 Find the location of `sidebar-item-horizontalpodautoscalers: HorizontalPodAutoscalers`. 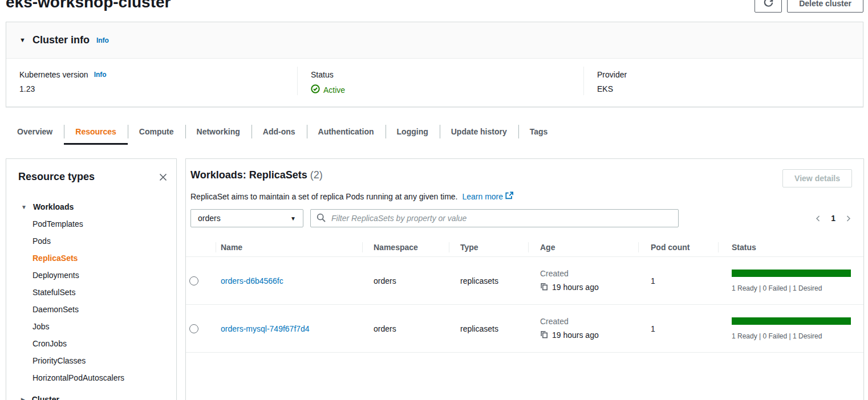

sidebar-item-horizontalpodautoscalers: HorizontalPodAutoscalers is located at coordinates (91, 378).